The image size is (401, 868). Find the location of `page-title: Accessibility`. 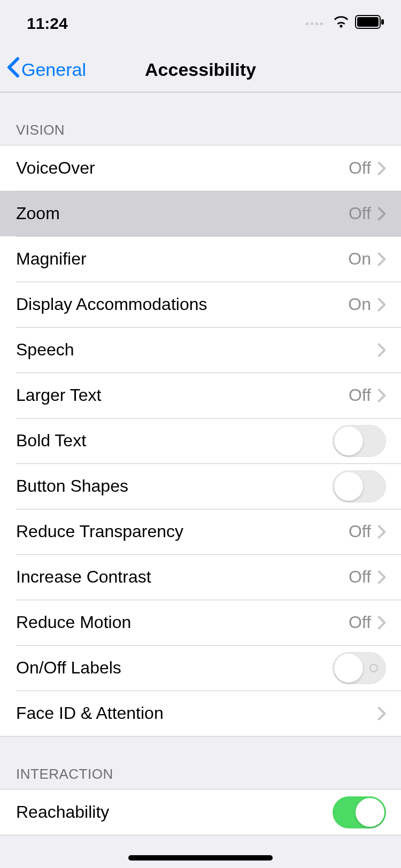

page-title: Accessibility is located at coordinates (200, 69).